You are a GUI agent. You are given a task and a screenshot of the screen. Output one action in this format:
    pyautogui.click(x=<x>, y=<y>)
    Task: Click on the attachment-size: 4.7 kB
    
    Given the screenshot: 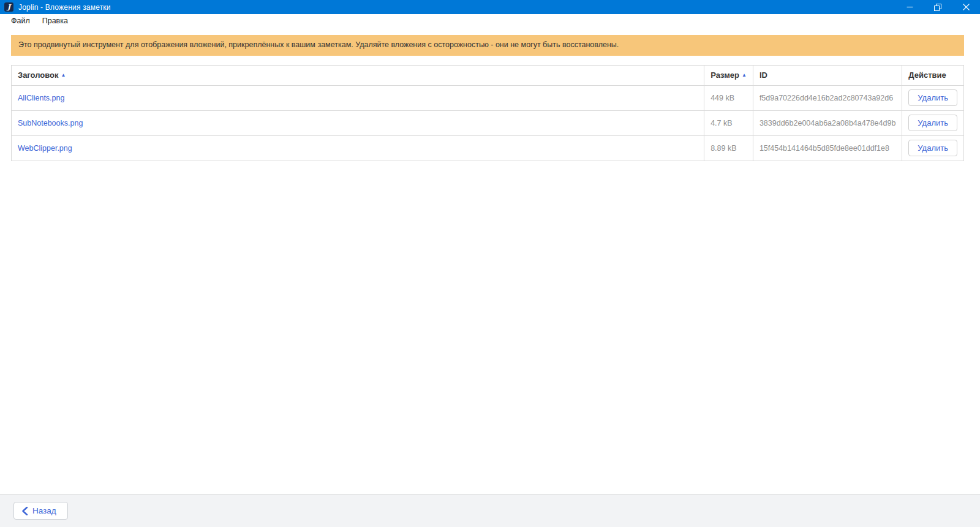 What is the action you would take?
    pyautogui.click(x=729, y=123)
    